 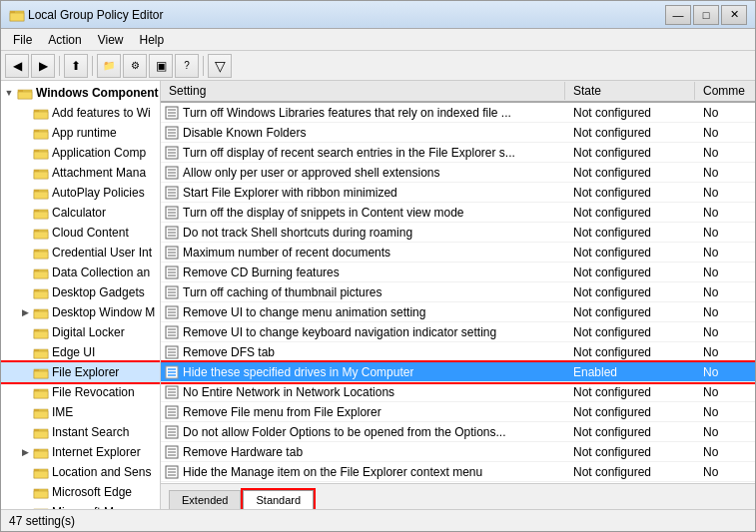 I want to click on table-row: Hide the Manage item on the File Explore…, so click(x=457, y=472).